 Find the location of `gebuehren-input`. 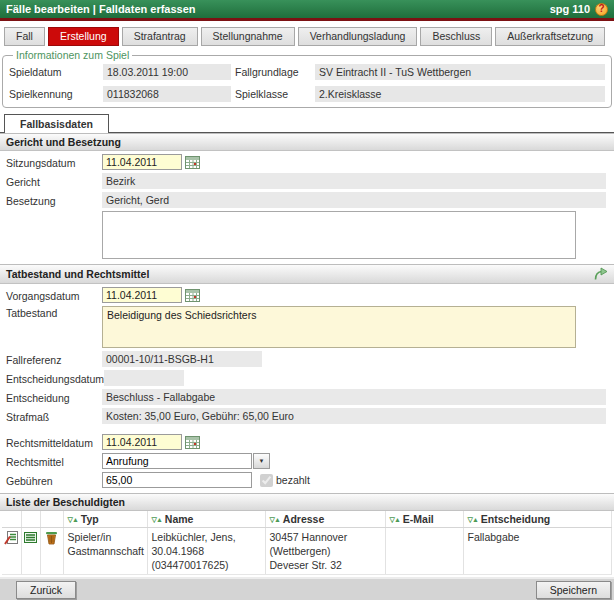

gebuehren-input is located at coordinates (177, 480).